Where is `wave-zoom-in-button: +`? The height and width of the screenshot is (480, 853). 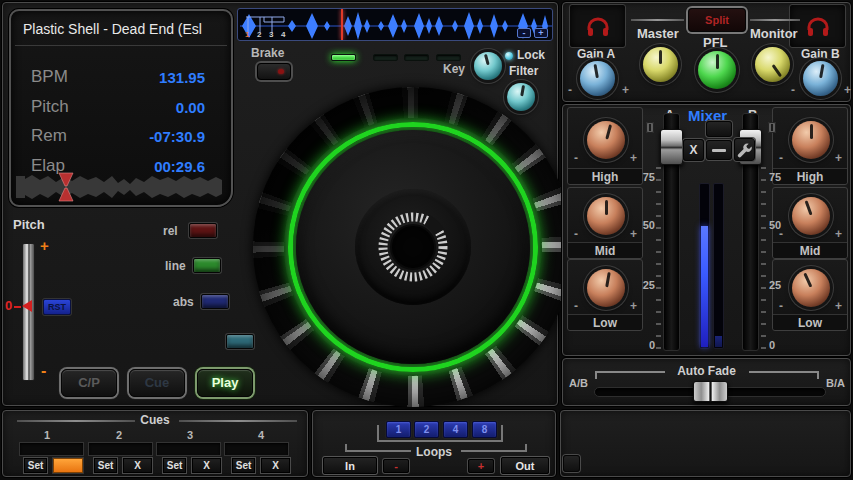 wave-zoom-in-button: + is located at coordinates (541, 33).